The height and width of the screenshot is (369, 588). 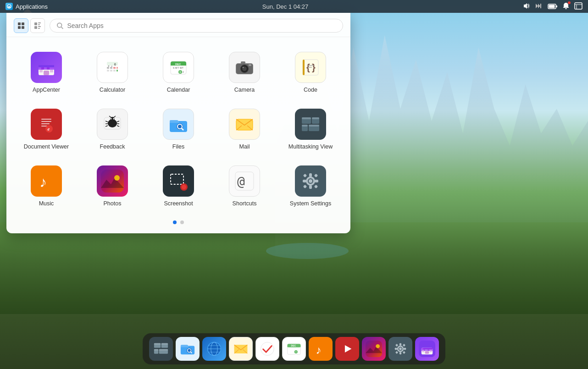 What do you see at coordinates (46, 186) in the screenshot?
I see `app-item-music: ♪ Music` at bounding box center [46, 186].